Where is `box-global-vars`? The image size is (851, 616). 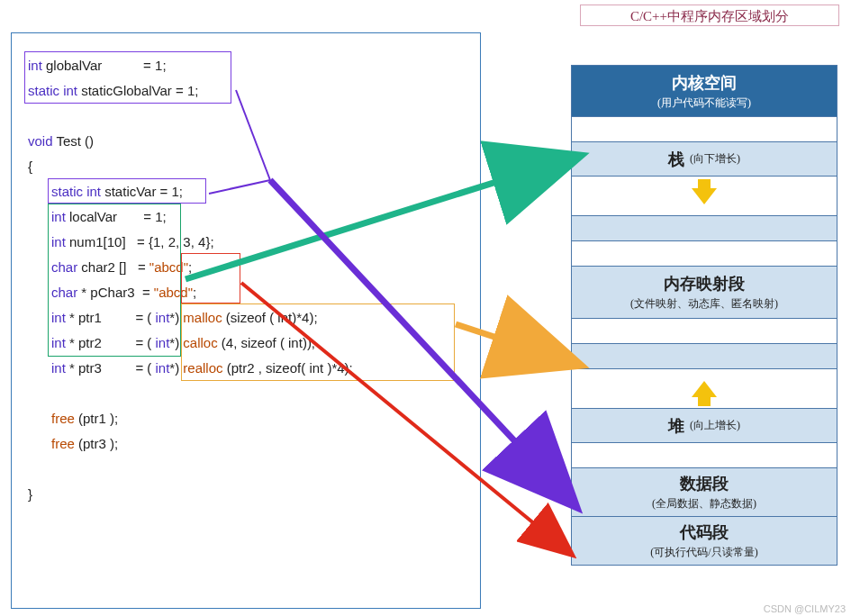 box-global-vars is located at coordinates (128, 77).